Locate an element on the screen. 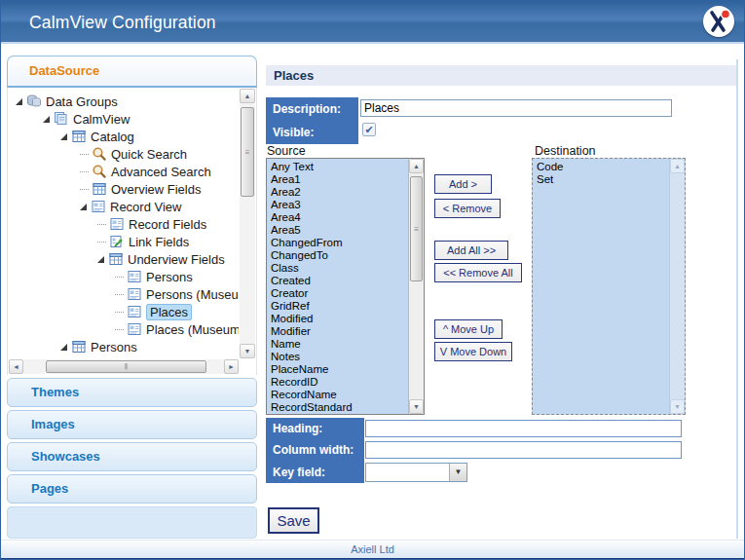  list-option: Area3 is located at coordinates (339, 205).